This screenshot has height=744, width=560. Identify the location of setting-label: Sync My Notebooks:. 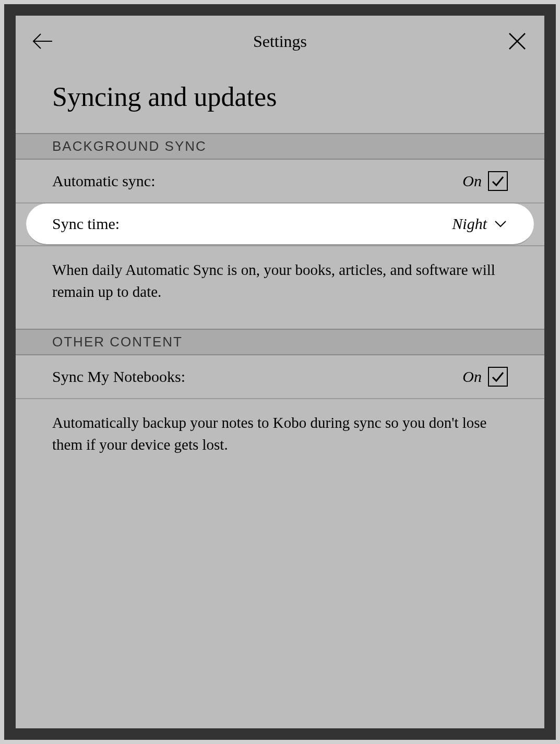
(119, 377).